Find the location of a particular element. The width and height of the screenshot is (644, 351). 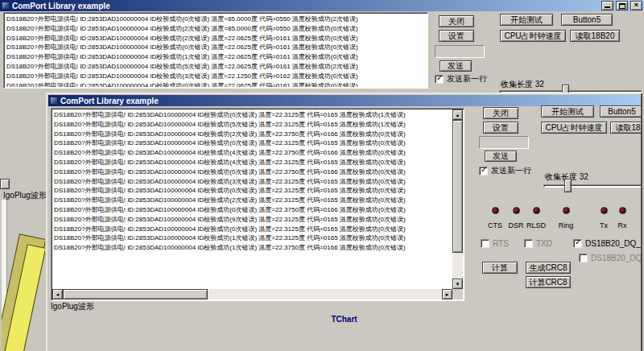

front-read-18b20-button: 读取18B20 is located at coordinates (626, 127).